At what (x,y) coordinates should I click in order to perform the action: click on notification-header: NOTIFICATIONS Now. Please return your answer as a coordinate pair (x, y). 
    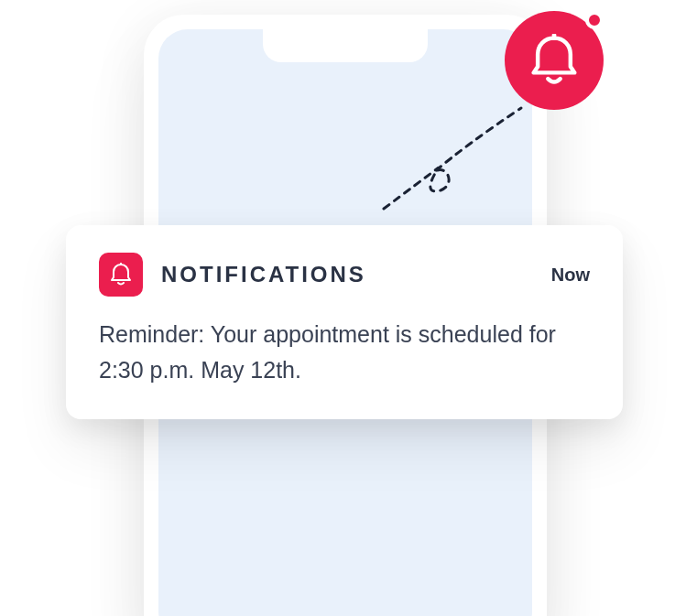
    Looking at the image, I should click on (344, 275).